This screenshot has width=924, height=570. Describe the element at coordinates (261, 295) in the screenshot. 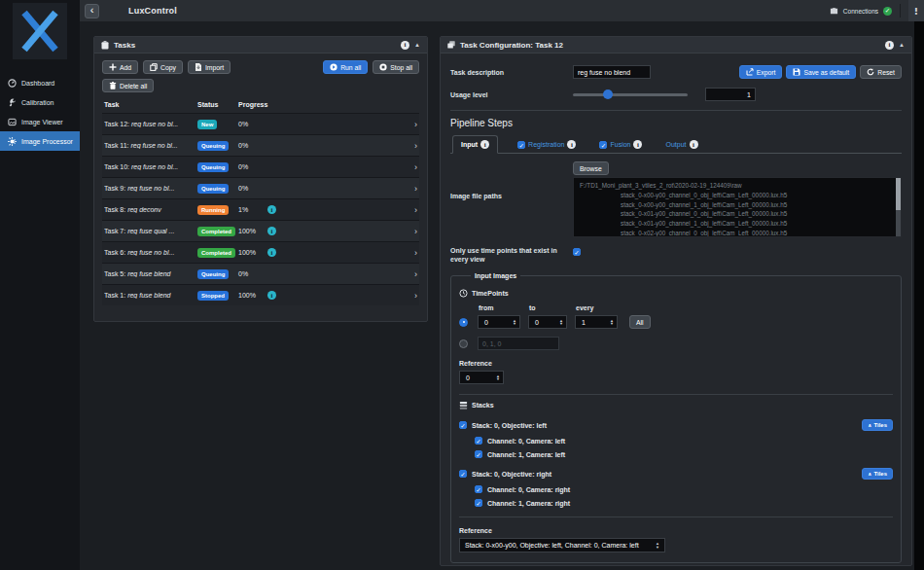

I see `table-row: Task 1: reg fuse blend Stopped 100%` at that location.